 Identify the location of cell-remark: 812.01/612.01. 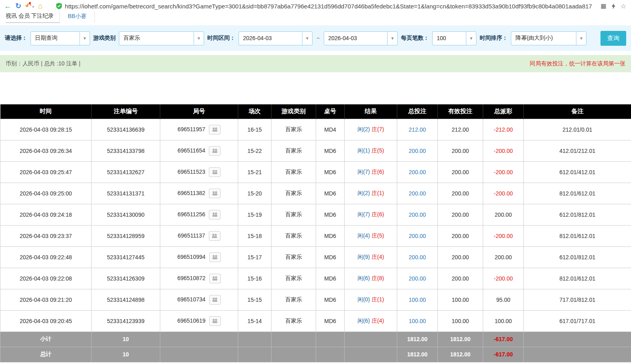
(578, 236).